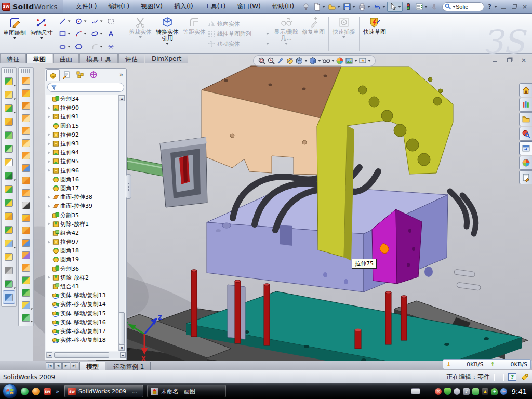 The image size is (532, 399). What do you see at coordinates (238, 24) in the screenshot?
I see `mirror-entities-button: 镜向实体` at bounding box center [238, 24].